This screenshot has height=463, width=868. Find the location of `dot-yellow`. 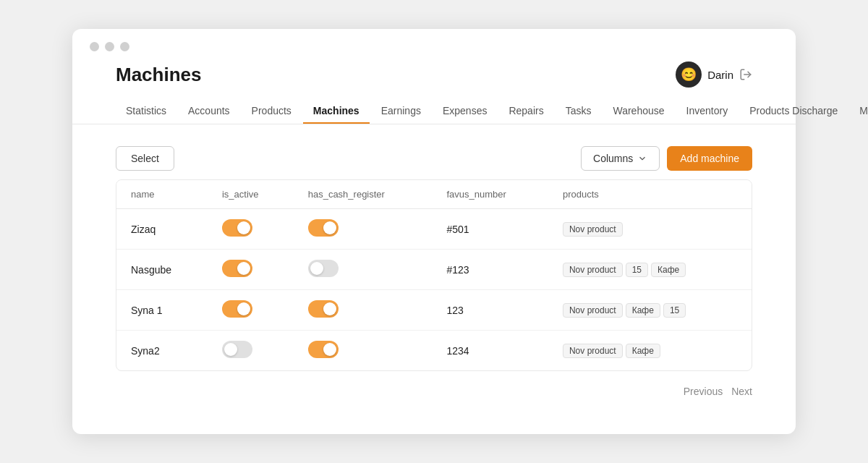

dot-yellow is located at coordinates (110, 46).